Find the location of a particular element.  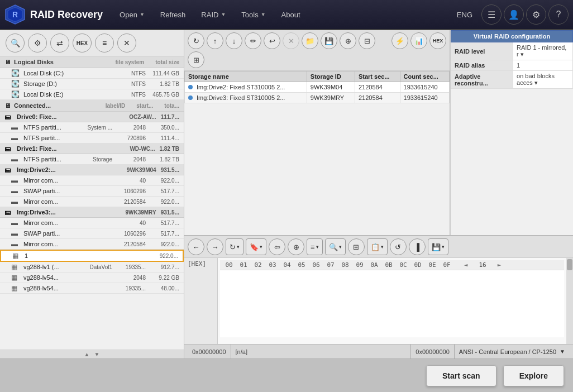

part-size: 517.7... is located at coordinates (163, 191).